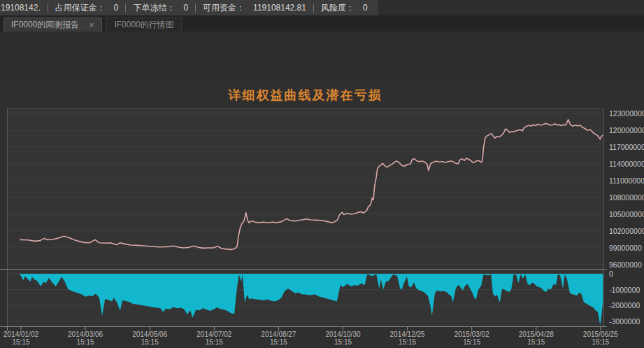 The width and height of the screenshot is (644, 348). What do you see at coordinates (45, 25) in the screenshot?
I see `tab-backtest-report-label: IF0000的回测报告` at bounding box center [45, 25].